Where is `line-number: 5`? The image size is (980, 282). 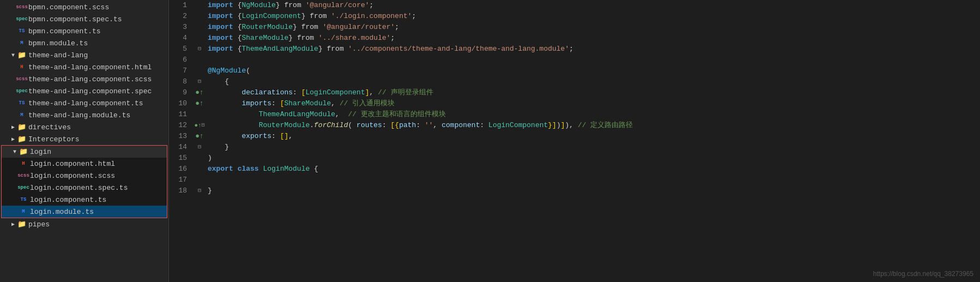 line-number: 5 is located at coordinates (181, 49).